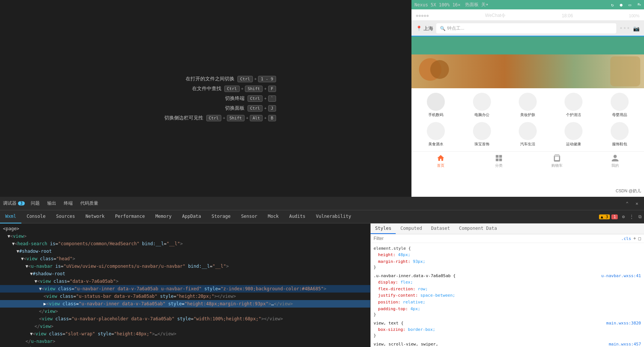 This screenshot has width=644, height=347. Describe the element at coordinates (507, 329) in the screenshot. I see `style-rule-view-text: view, text { main.wxss:3820 box-sizing: …` at that location.